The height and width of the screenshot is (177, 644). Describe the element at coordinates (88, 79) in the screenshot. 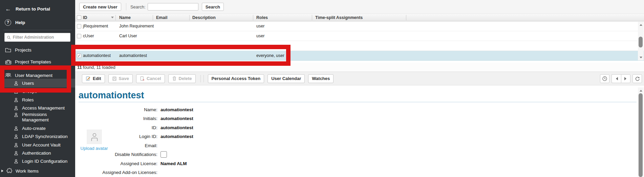

I see `edit-icon` at that location.